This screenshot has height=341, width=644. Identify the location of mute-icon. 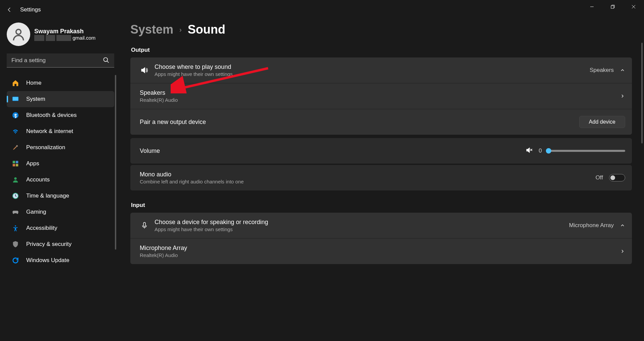
(529, 151).